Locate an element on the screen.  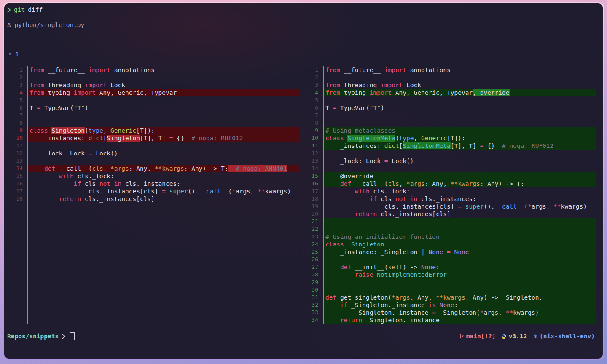
code-token: ** is located at coordinates (557, 206).